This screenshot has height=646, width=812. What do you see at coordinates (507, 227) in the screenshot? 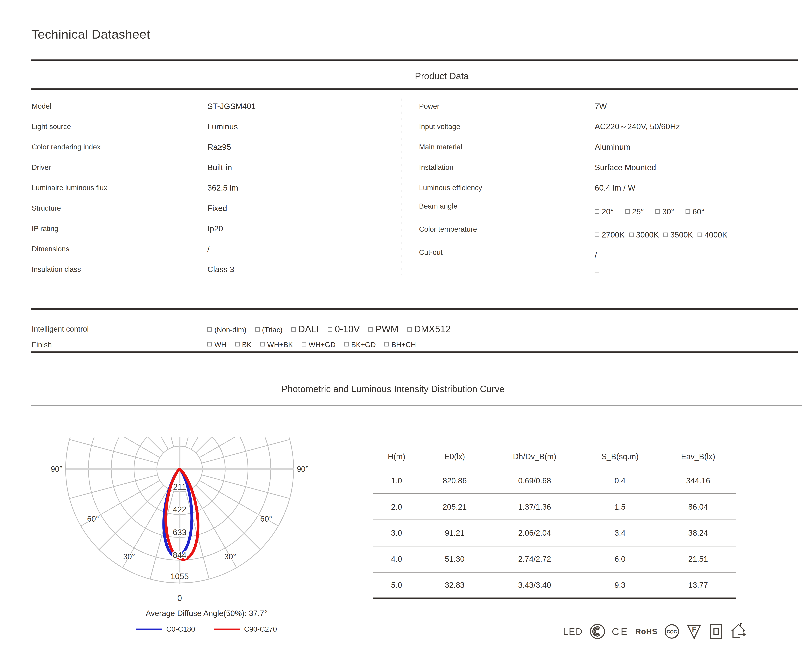
I see `spec-label: Color temperature` at bounding box center [507, 227].